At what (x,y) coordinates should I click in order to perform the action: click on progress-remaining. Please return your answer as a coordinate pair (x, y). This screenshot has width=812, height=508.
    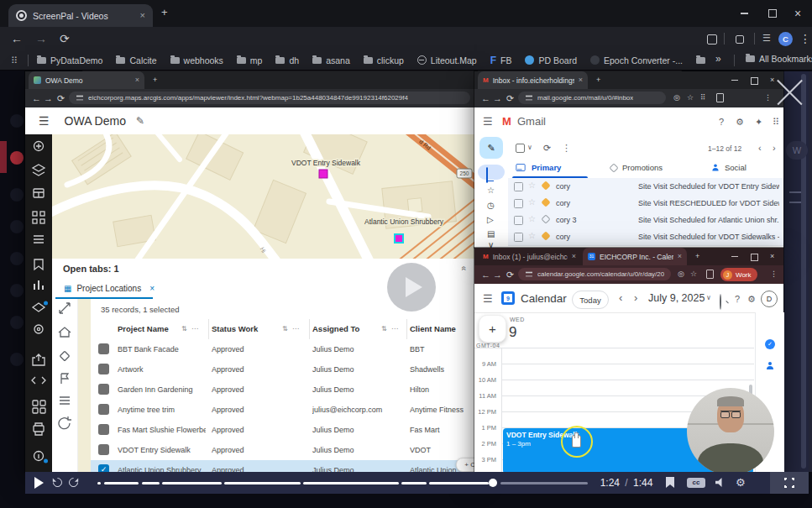
    Looking at the image, I should click on (544, 484).